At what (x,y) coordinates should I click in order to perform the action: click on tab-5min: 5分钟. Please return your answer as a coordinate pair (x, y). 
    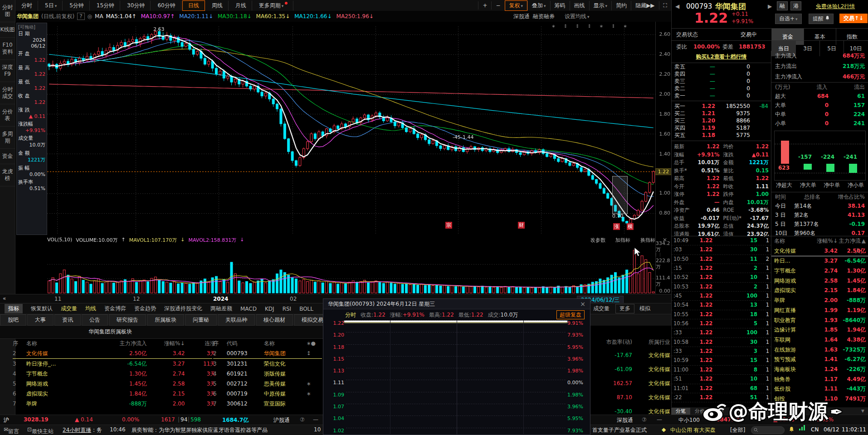
    Looking at the image, I should click on (77, 5).